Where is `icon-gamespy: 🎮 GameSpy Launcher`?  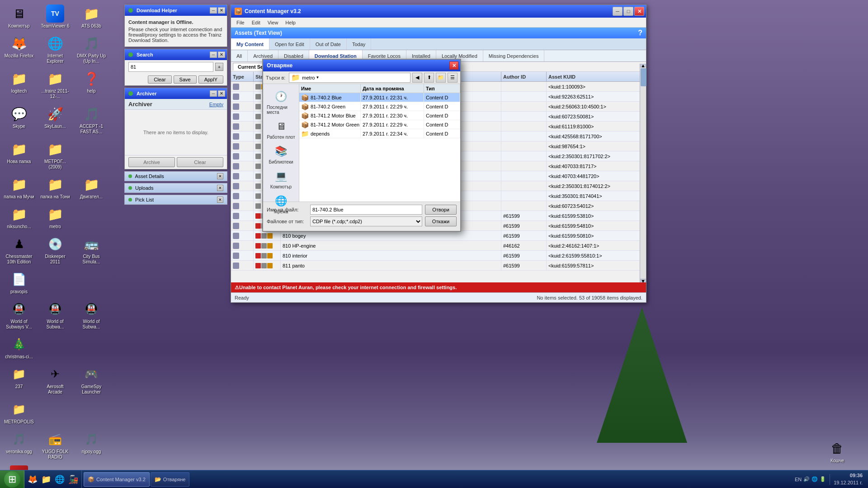
icon-gamespy: 🎮 GameSpy Launcher is located at coordinates (91, 380).